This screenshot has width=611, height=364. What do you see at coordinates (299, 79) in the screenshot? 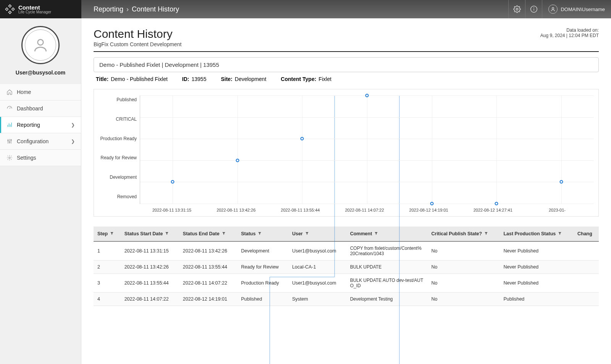
I see `meta-type-label: Content Type:` at bounding box center [299, 79].